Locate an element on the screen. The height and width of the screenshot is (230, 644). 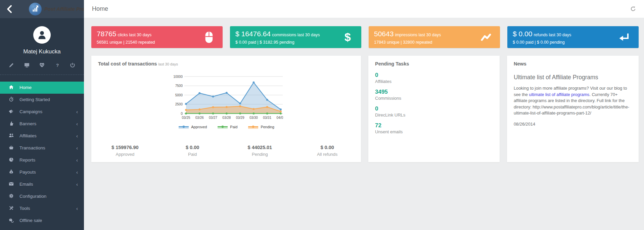
total-pending: $ 44025.01Pending is located at coordinates (260, 151).